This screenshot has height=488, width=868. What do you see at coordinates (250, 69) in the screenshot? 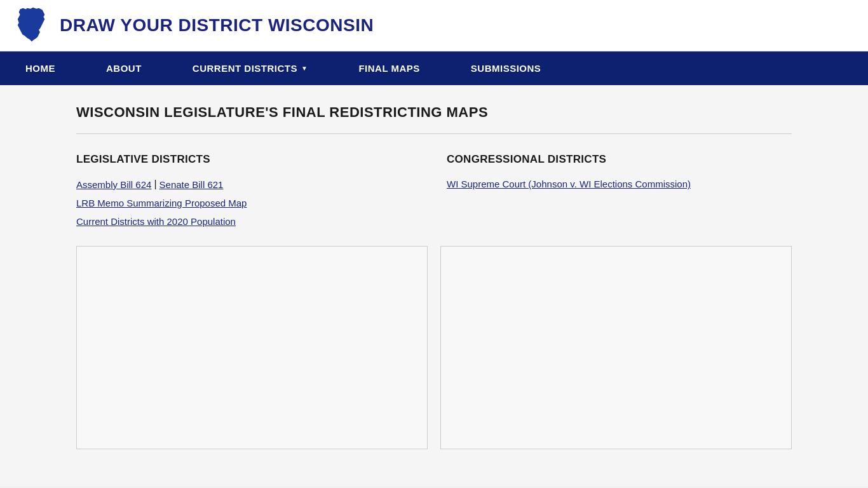
I see `nav-item-current-districts: CURRENT DISTRICTS ▼` at bounding box center [250, 69].